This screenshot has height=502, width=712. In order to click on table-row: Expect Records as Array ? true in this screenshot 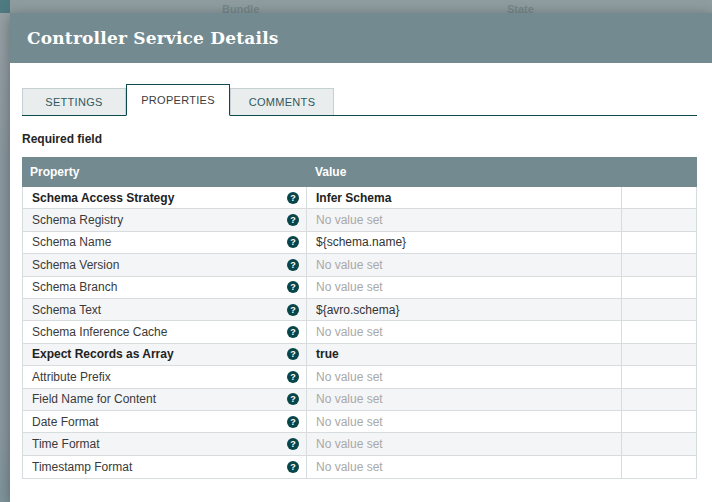, I will do `click(360, 355)`.